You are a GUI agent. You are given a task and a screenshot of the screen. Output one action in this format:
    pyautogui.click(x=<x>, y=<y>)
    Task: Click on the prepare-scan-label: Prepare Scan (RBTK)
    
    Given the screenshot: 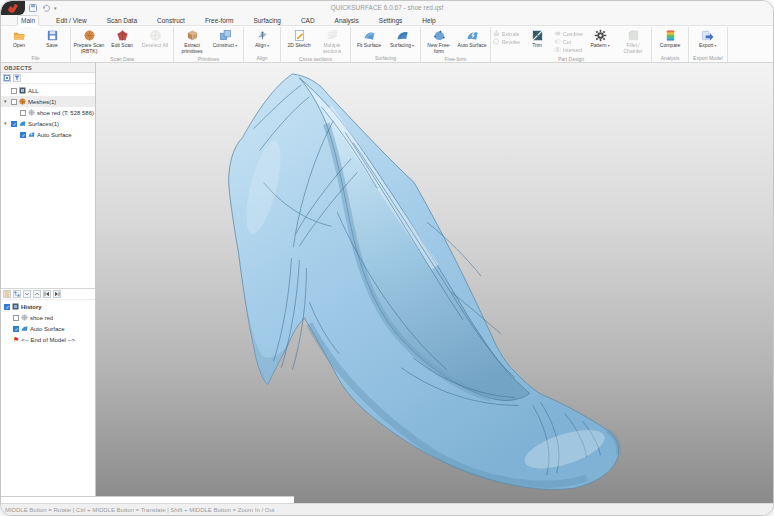 What is the action you would take?
    pyautogui.click(x=89, y=49)
    